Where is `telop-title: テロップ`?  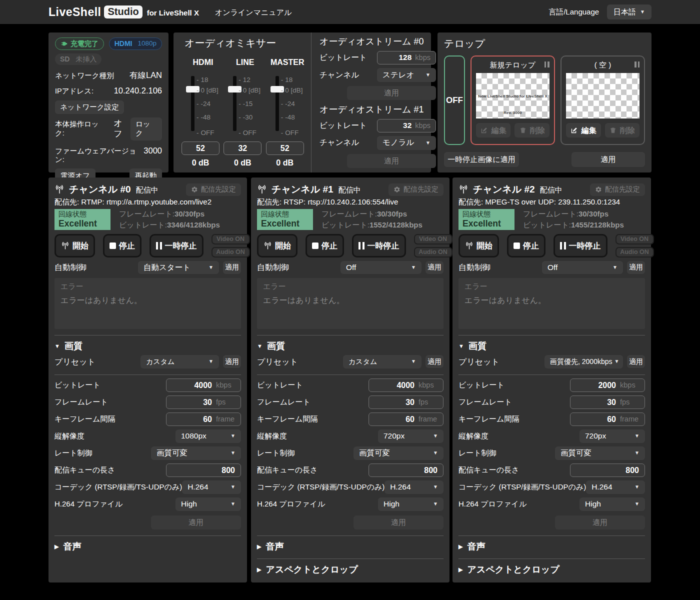 telop-title: テロップ is located at coordinates (544, 44).